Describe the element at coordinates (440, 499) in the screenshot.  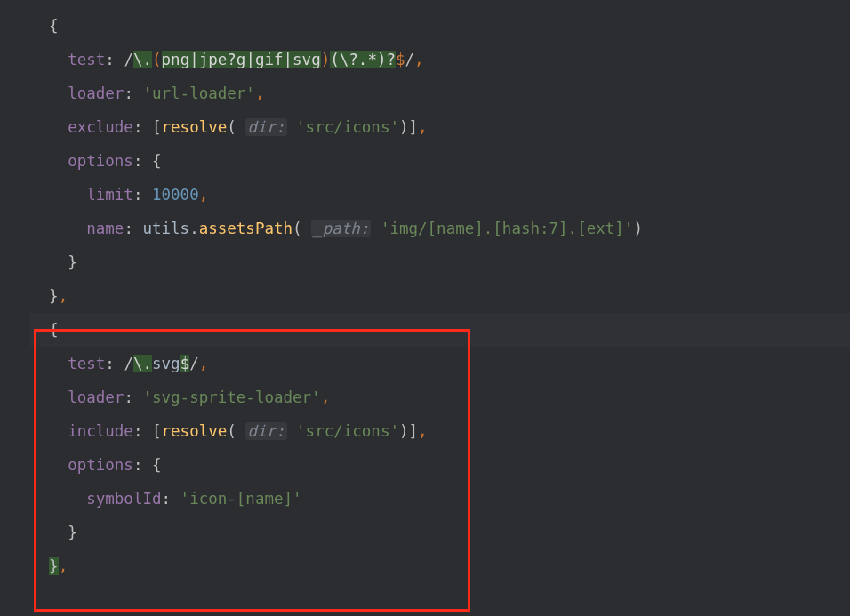
I see `code-line: symbolId: 'icon-[name]'` at that location.